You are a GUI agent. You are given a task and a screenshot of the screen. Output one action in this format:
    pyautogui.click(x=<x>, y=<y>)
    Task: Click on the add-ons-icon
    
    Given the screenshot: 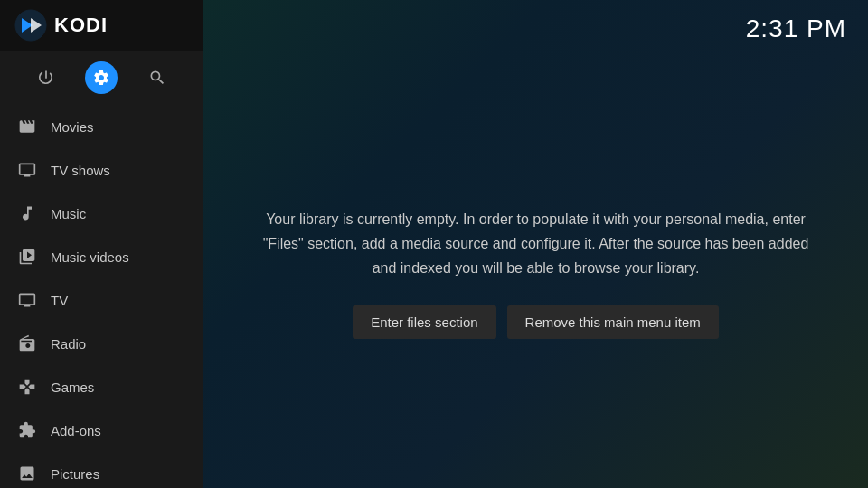 What is the action you would take?
    pyautogui.click(x=27, y=430)
    